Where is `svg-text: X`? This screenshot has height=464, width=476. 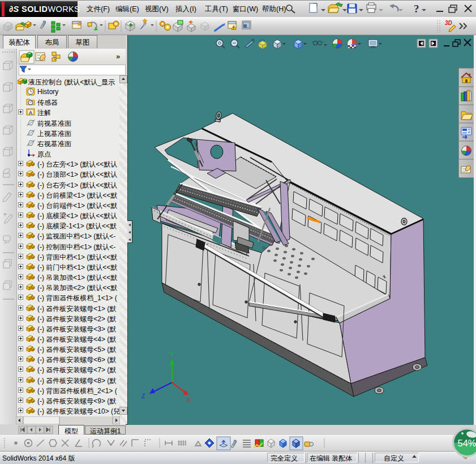
svg-text: X is located at coordinates (189, 400).